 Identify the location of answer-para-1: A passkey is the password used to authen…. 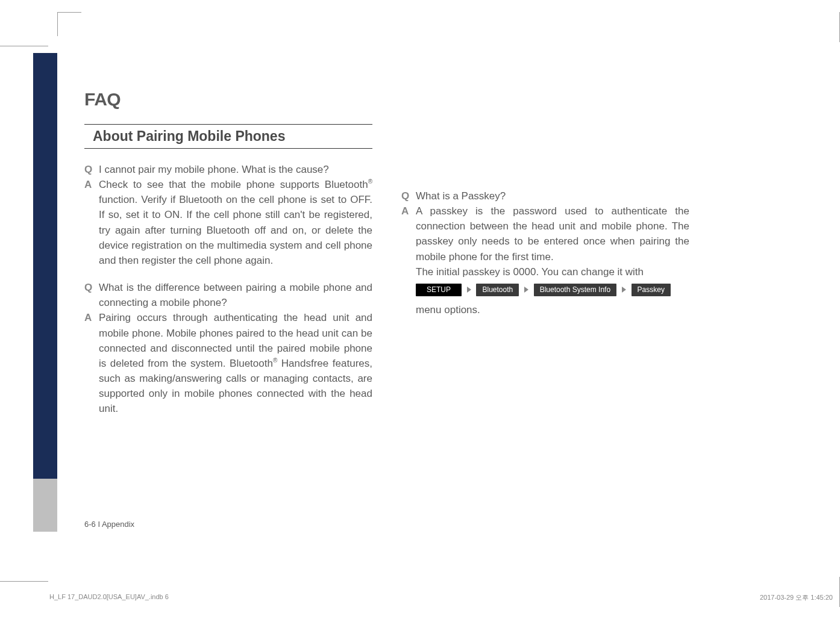
(553, 234).